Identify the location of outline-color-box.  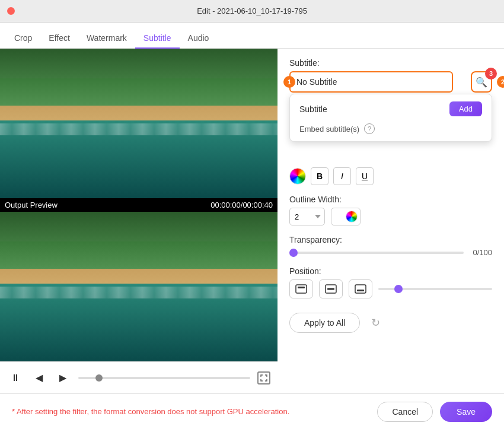
(346, 217).